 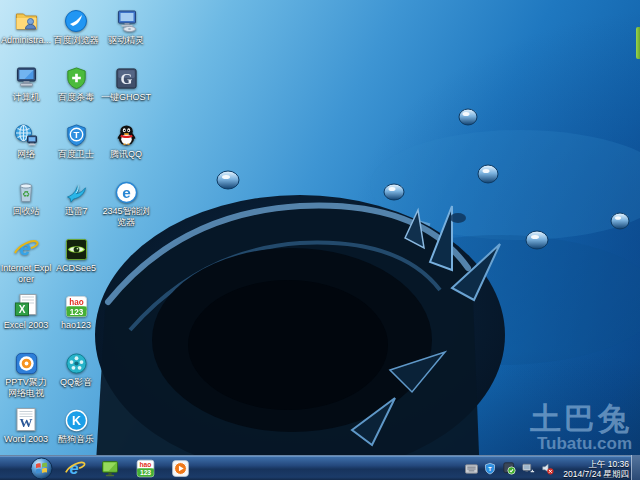 What do you see at coordinates (490, 469) in the screenshot?
I see `baidu-weishi-tray-icon: T` at bounding box center [490, 469].